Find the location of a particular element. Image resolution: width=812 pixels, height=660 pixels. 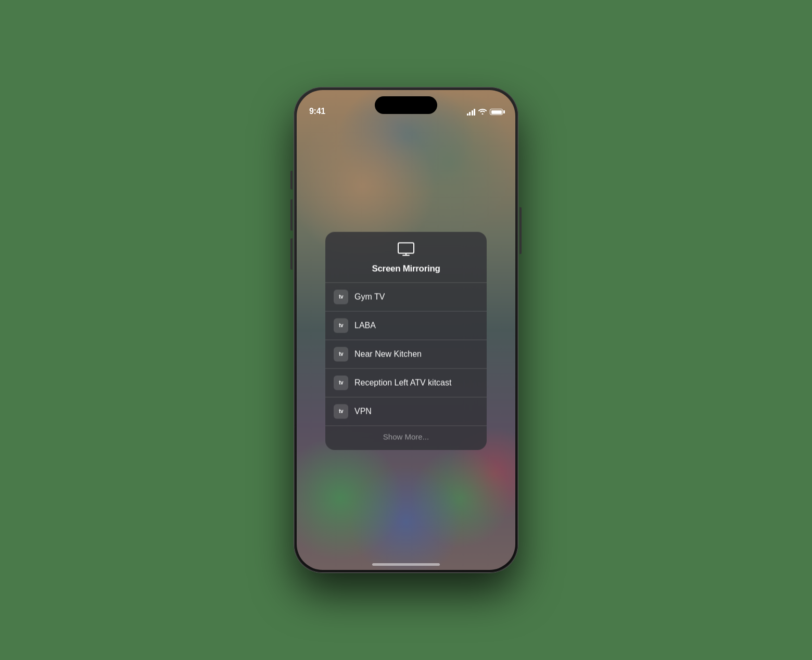

screen-mirroring-panel: Screen Mirroring tv Gym TV tv LABA is located at coordinates (406, 340).